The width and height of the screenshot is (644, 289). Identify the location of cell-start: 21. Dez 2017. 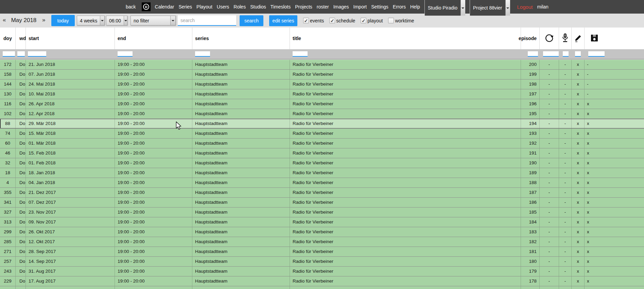
(70, 193).